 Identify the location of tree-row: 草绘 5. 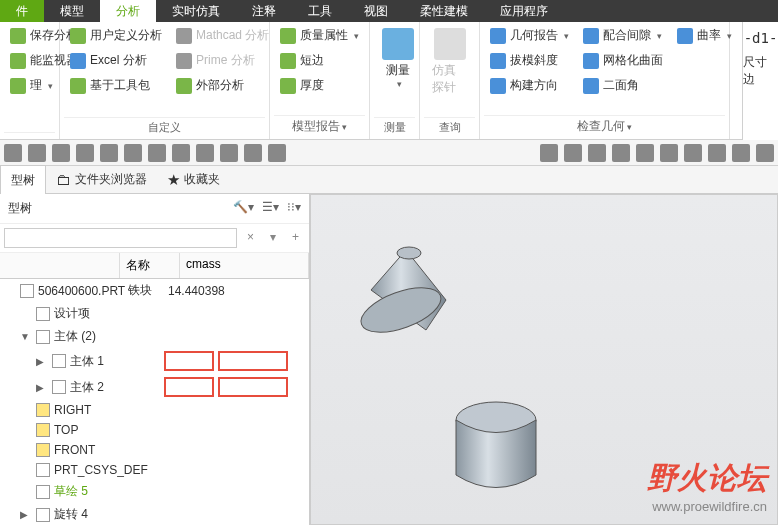
(154, 492).